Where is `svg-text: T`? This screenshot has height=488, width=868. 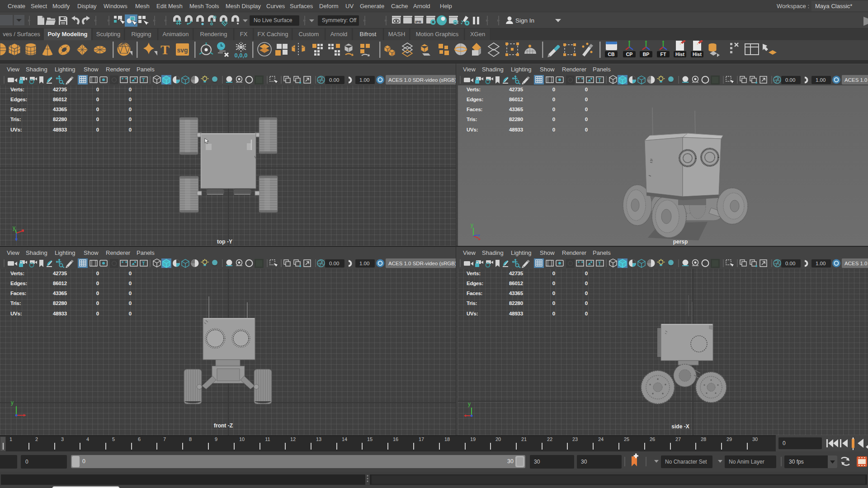
svg-text: T is located at coordinates (165, 50).